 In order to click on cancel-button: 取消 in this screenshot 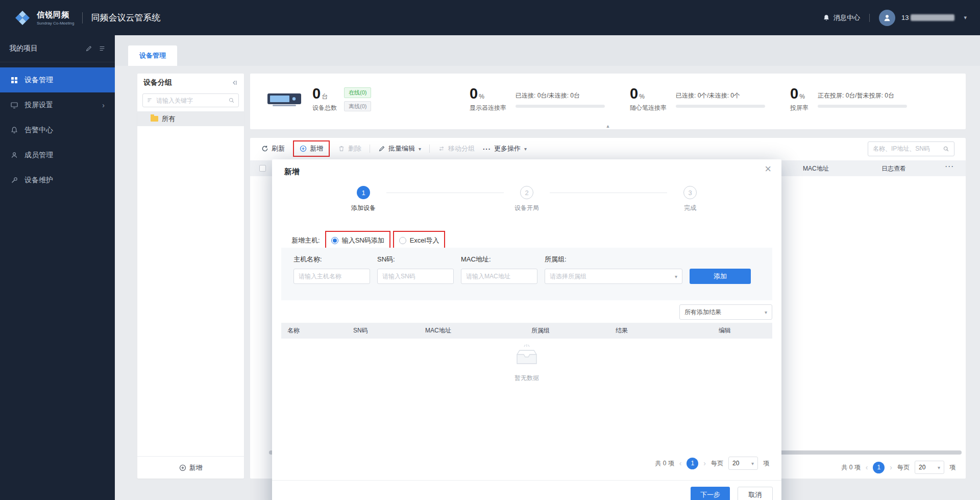, I will do `click(755, 493)`.